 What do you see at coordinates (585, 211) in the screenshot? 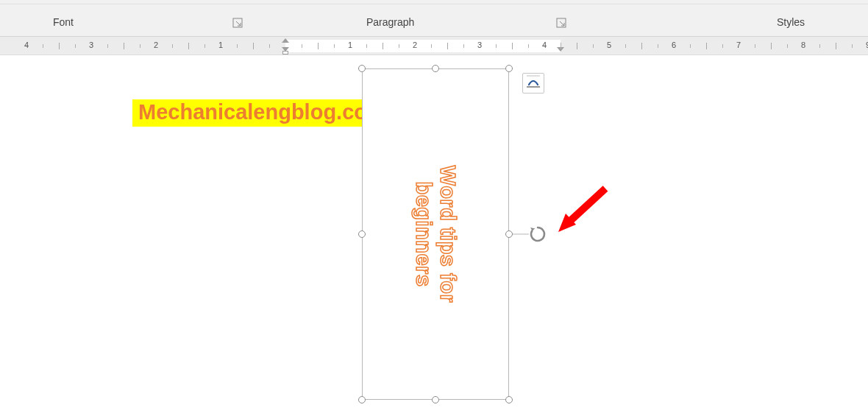
I see `annotation-arrow` at bounding box center [585, 211].